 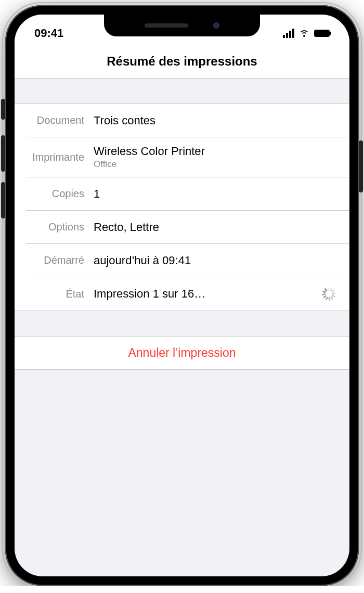 I want to click on battery-icon, so click(x=322, y=33).